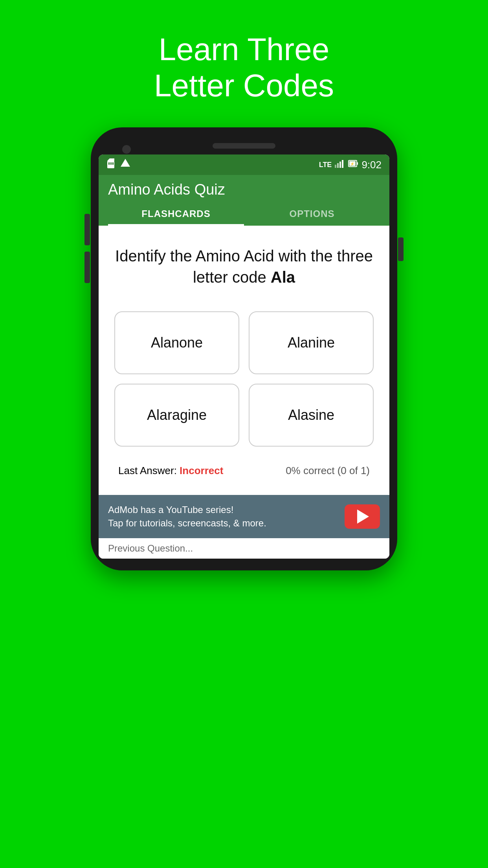 The width and height of the screenshot is (488, 868). I want to click on status-bar: LTE ⚡, so click(244, 165).